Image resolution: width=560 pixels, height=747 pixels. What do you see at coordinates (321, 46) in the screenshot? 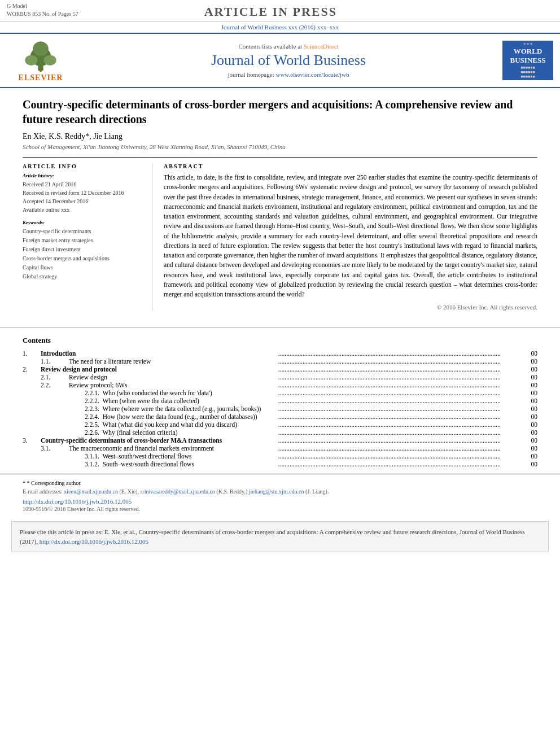
I see `sciencedirect-link: ScienceDirect` at bounding box center [321, 46].